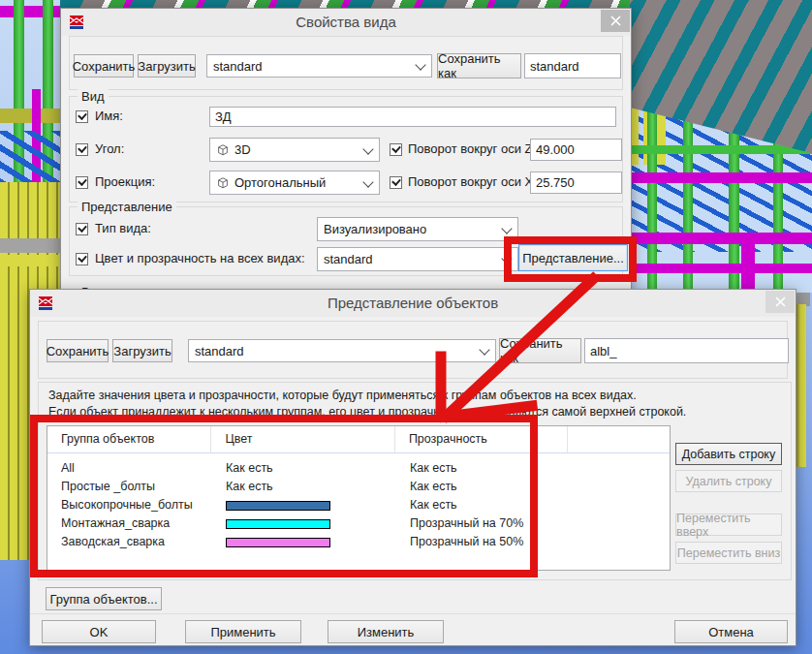 The image size is (812, 654). I want to click on name-label: Имя:, so click(109, 116).